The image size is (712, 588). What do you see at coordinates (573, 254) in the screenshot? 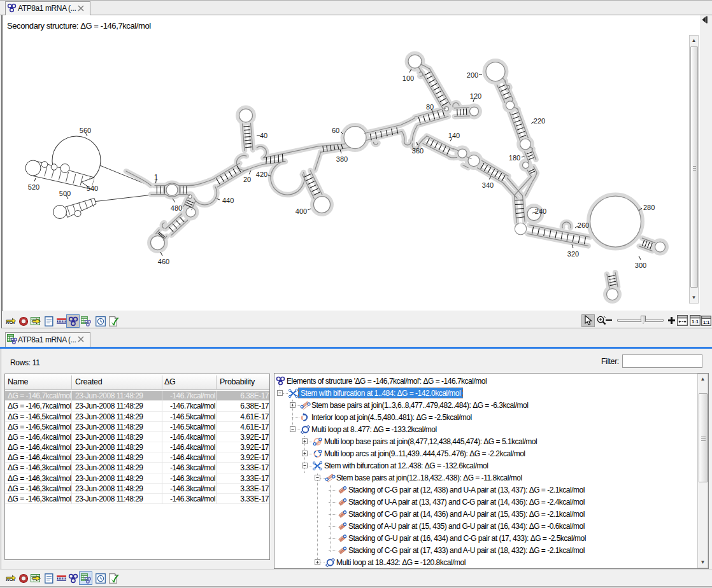
I see `svg-text: 320` at bounding box center [573, 254].